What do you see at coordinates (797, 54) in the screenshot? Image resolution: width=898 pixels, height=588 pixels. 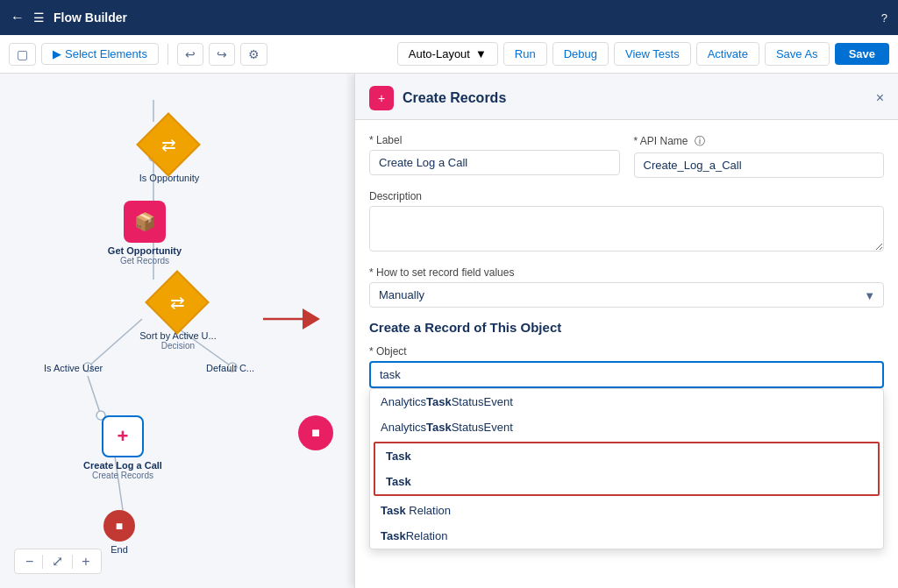 I see `save-as-btn: Save As` at bounding box center [797, 54].